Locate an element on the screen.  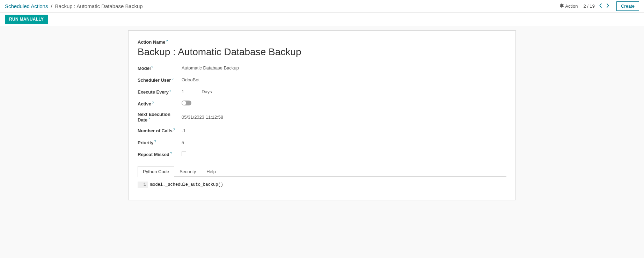
interval-number: 1 is located at coordinates (183, 91).